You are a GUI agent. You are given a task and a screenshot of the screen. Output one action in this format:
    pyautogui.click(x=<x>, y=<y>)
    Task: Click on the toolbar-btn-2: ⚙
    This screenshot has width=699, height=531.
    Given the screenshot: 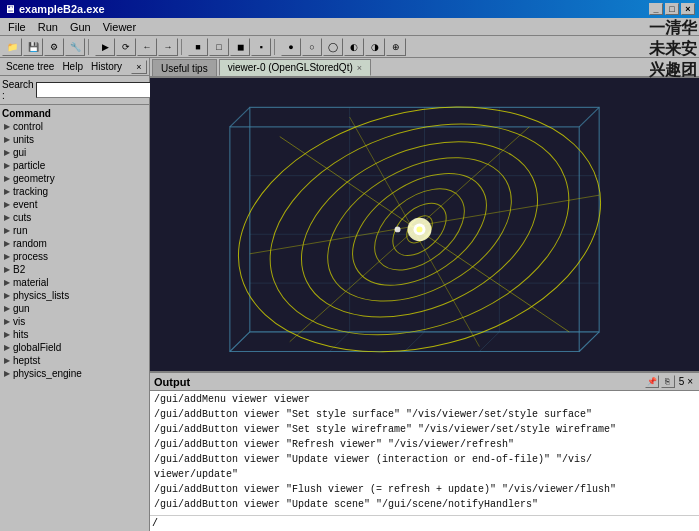 What is the action you would take?
    pyautogui.click(x=54, y=47)
    